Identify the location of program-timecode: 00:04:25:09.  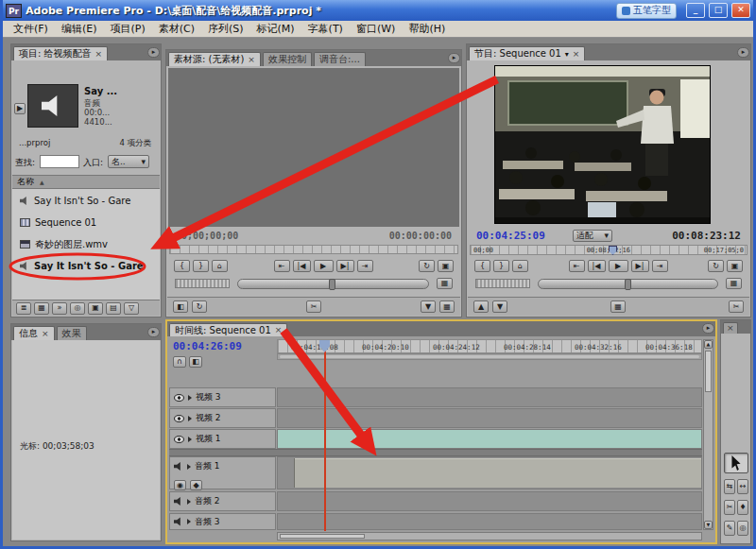
(510, 236).